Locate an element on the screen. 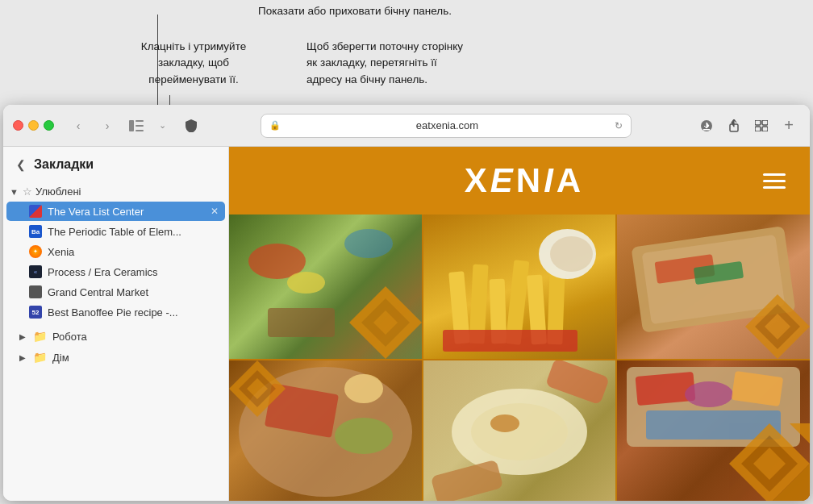 The image size is (813, 504). favicon-process: « is located at coordinates (35, 272).